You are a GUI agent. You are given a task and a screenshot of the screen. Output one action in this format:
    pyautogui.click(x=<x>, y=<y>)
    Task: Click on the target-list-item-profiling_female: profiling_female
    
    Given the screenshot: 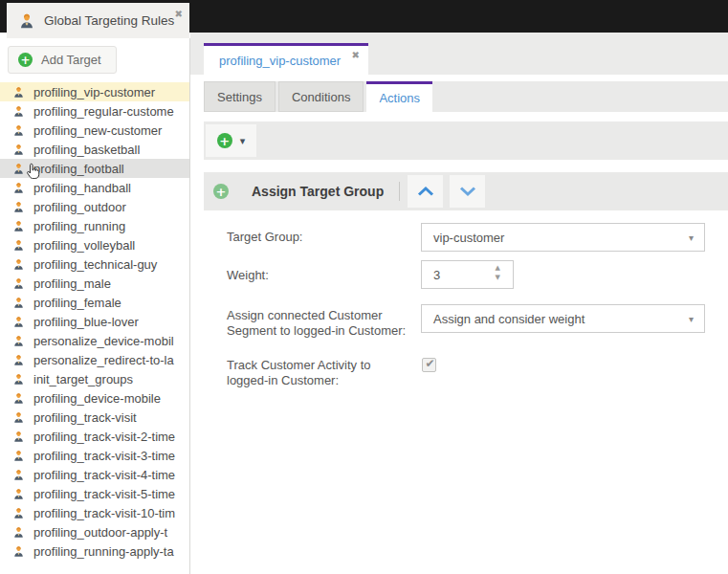 What is the action you would take?
    pyautogui.click(x=95, y=302)
    